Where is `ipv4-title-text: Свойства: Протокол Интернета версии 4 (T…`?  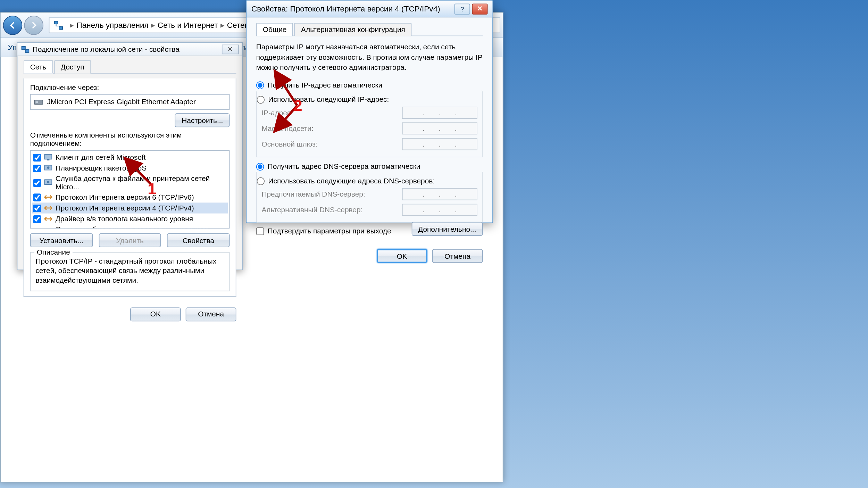 ipv4-title-text: Свойства: Протокол Интернета версии 4 (T… is located at coordinates (346, 9).